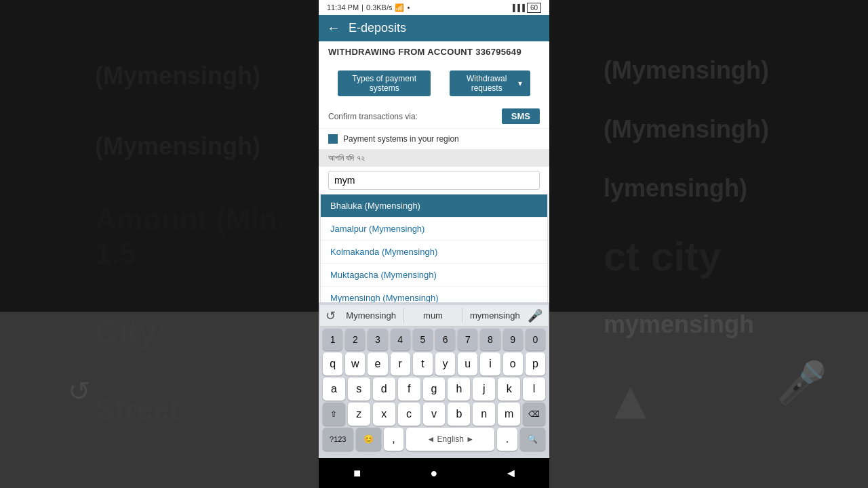 The height and width of the screenshot is (488, 868). What do you see at coordinates (368, 8) in the screenshot?
I see `status-left: 11:34 PM | 0.3KB/s 📶 •` at bounding box center [368, 8].